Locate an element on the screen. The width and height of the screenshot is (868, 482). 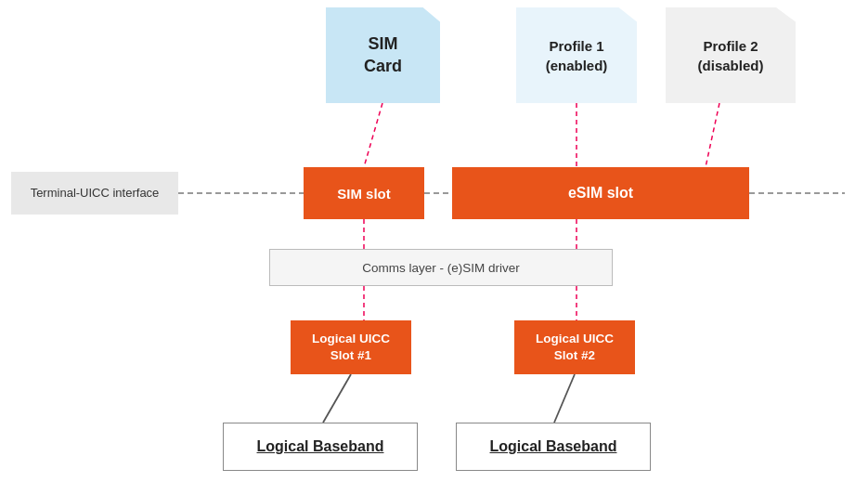
logical-slot2: Logical UICCSlot #2 is located at coordinates (575, 347).